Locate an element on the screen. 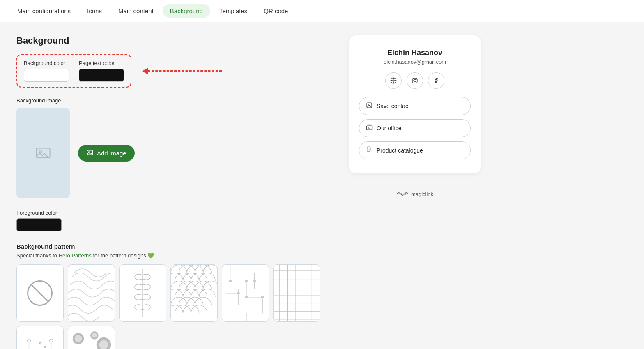 The image size is (644, 349). circles-pattern-icon is located at coordinates (91, 338).